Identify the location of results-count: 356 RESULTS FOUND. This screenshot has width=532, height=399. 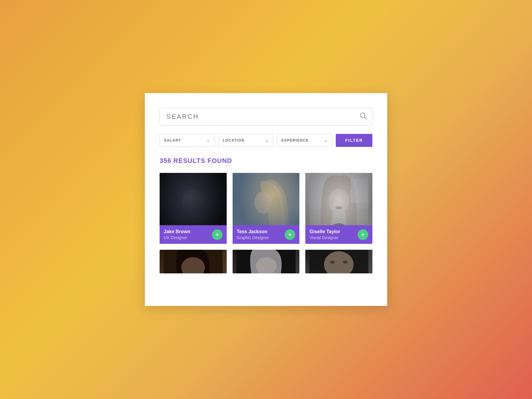
(266, 161).